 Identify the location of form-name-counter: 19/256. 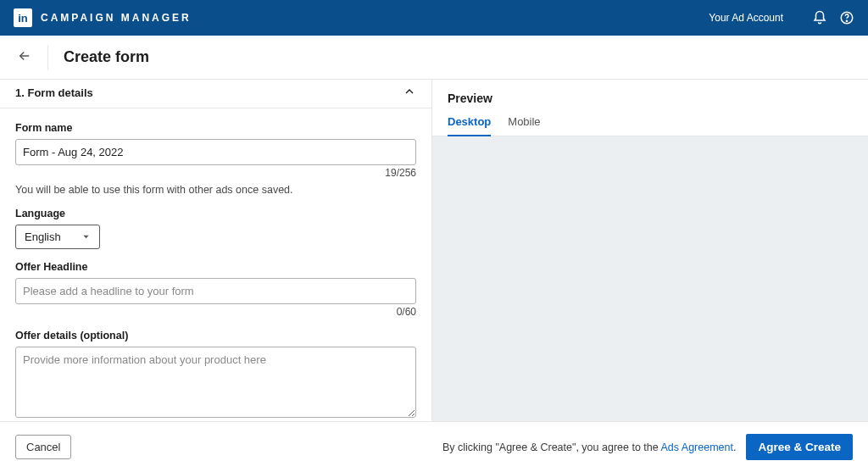
(215, 173).